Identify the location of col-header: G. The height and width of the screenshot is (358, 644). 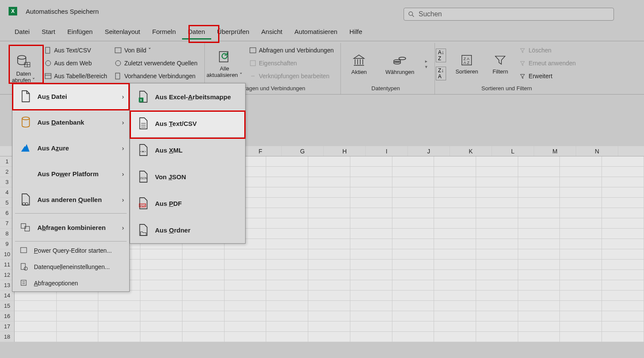
(303, 151).